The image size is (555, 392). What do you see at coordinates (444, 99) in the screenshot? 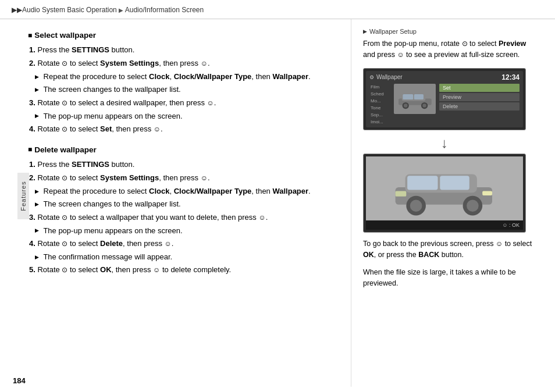
I see `screen-inner-popup: ⚙ Wallpaper 12:34 Film Sched Mo... Tone …` at bounding box center [444, 99].